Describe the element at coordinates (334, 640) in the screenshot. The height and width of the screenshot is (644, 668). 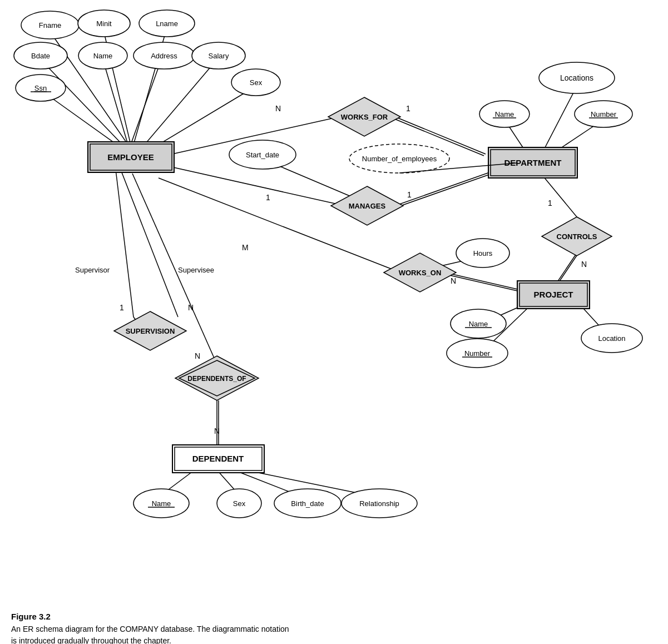
I see `caption-line2: is introduced gradually throughout the c…` at that location.